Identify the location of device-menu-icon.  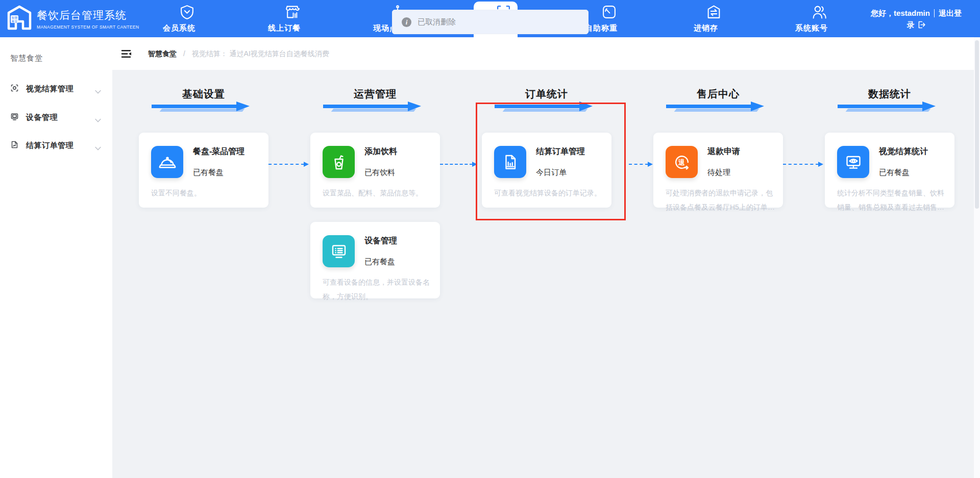
(14, 117).